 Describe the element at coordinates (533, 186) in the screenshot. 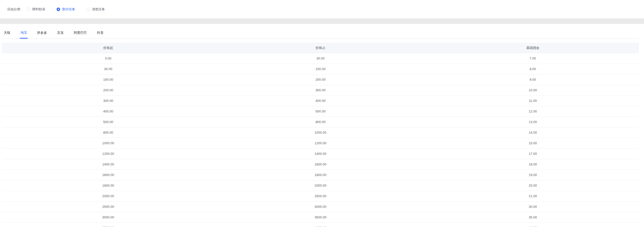

I see `cell-base-commission: 20.00` at that location.